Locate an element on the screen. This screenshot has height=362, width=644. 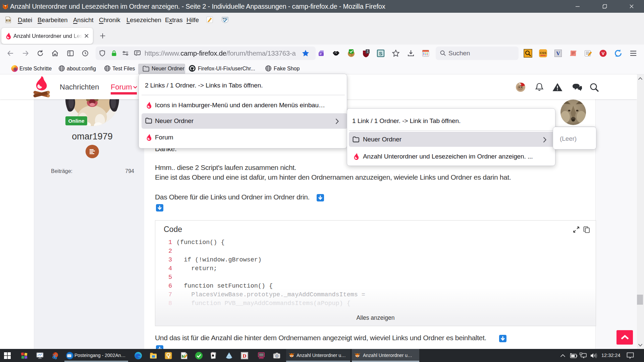
svg-text: CSS is located at coordinates (543, 53).